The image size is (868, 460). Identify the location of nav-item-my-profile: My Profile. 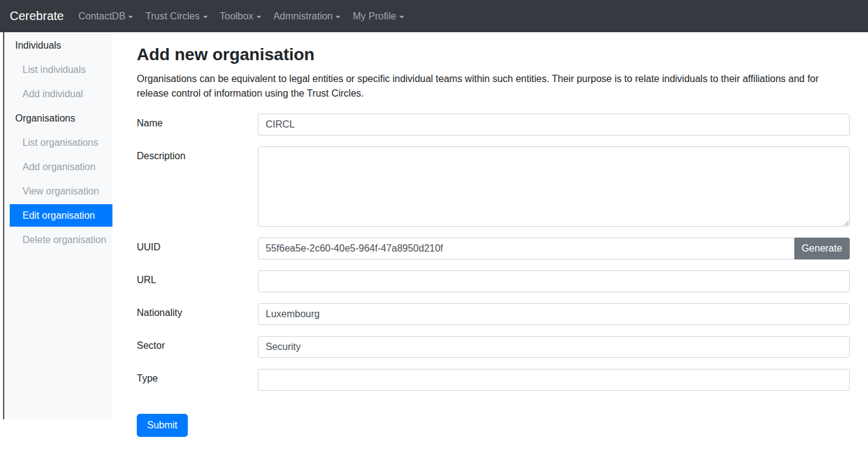
(378, 16).